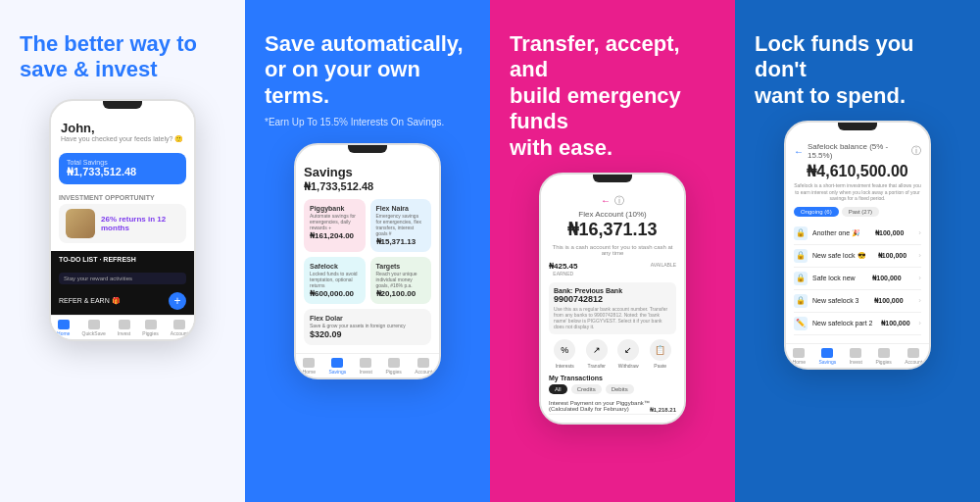 This screenshot has width=980, height=502. What do you see at coordinates (612, 318) in the screenshot?
I see `bank-desc: Use this as a regular bank account numbe…` at bounding box center [612, 318].